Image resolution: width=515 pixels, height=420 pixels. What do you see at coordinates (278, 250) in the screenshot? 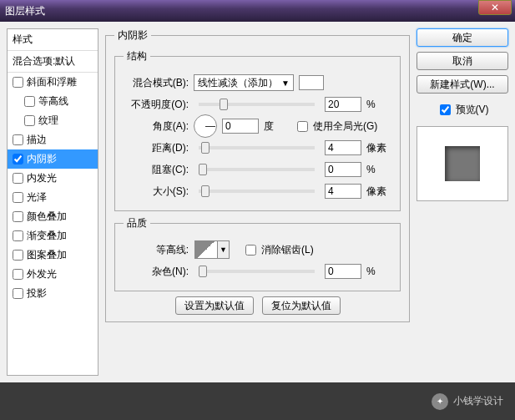
I see `antialias-checkbox: 消除锯齿(L)` at bounding box center [278, 250].